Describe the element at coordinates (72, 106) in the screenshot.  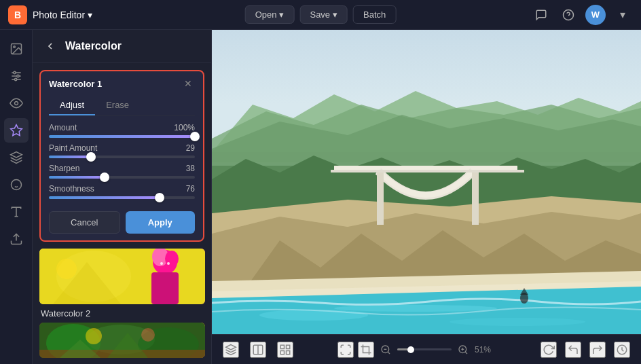
I see `tab-adjust: Adjust` at that location.